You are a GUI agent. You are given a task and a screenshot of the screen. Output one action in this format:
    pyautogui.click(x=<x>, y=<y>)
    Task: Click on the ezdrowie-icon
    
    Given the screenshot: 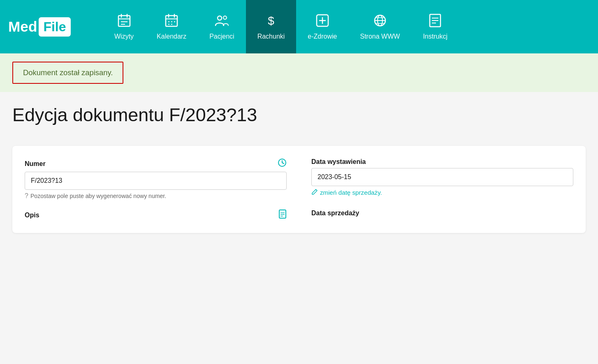 What is the action you would take?
    pyautogui.click(x=322, y=21)
    